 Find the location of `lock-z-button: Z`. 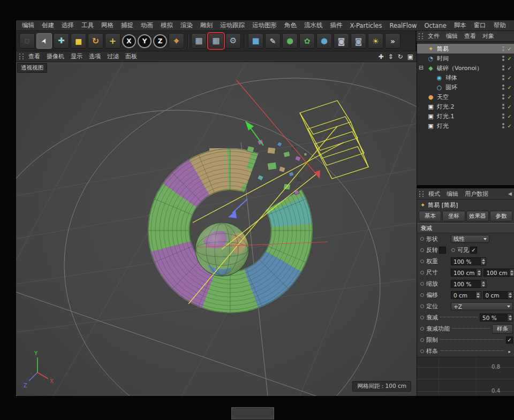

lock-z-button: Z is located at coordinates (160, 41).